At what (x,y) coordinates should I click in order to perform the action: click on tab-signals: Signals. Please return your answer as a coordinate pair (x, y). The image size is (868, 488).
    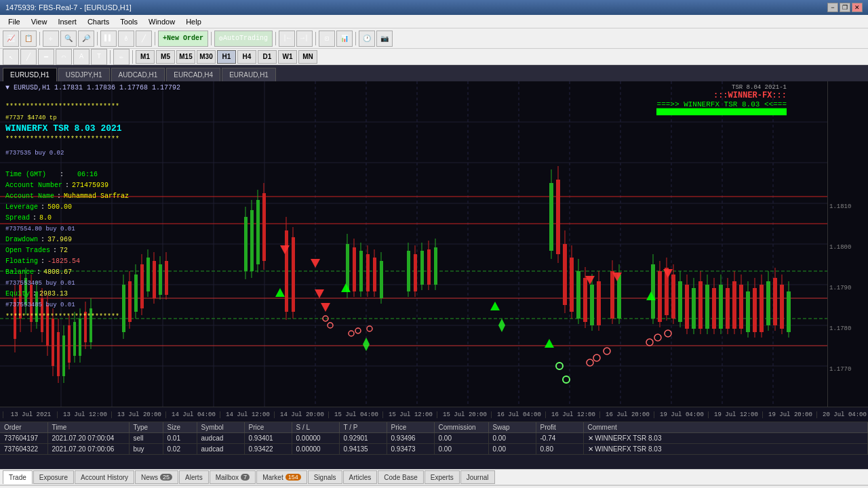
    Looking at the image, I should click on (326, 477).